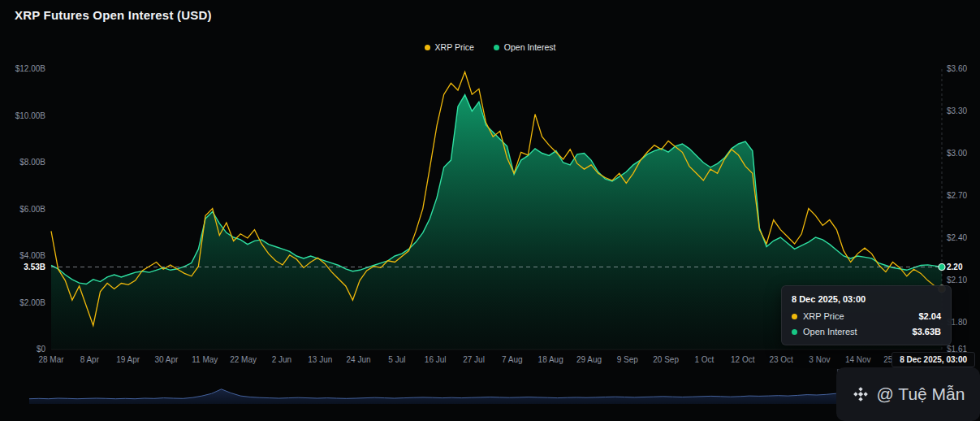 This screenshot has height=421, width=980. What do you see at coordinates (474, 359) in the screenshot?
I see `x-axis-label: 27 Jul` at bounding box center [474, 359].